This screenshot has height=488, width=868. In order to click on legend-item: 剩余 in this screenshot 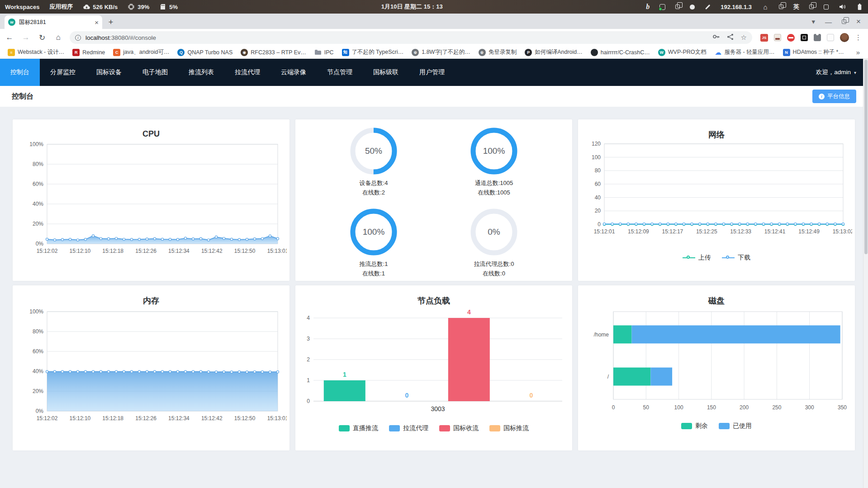, I will do `click(695, 426)`.